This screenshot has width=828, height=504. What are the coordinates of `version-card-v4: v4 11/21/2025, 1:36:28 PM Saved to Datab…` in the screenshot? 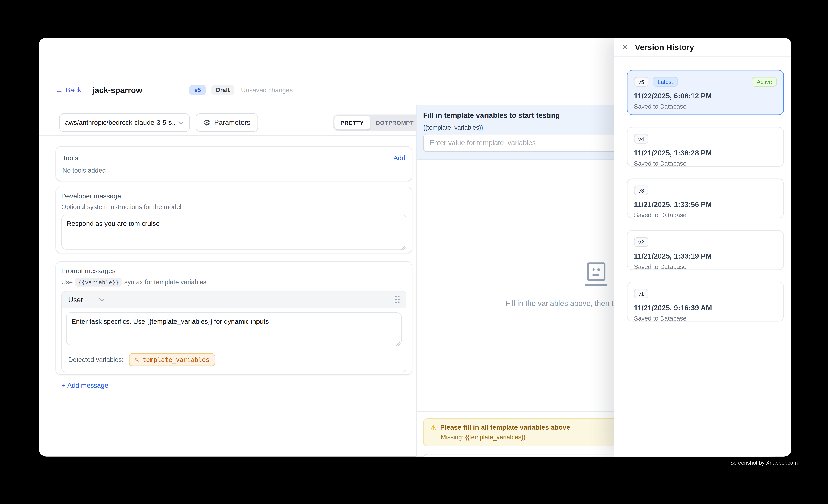 It's located at (705, 146).